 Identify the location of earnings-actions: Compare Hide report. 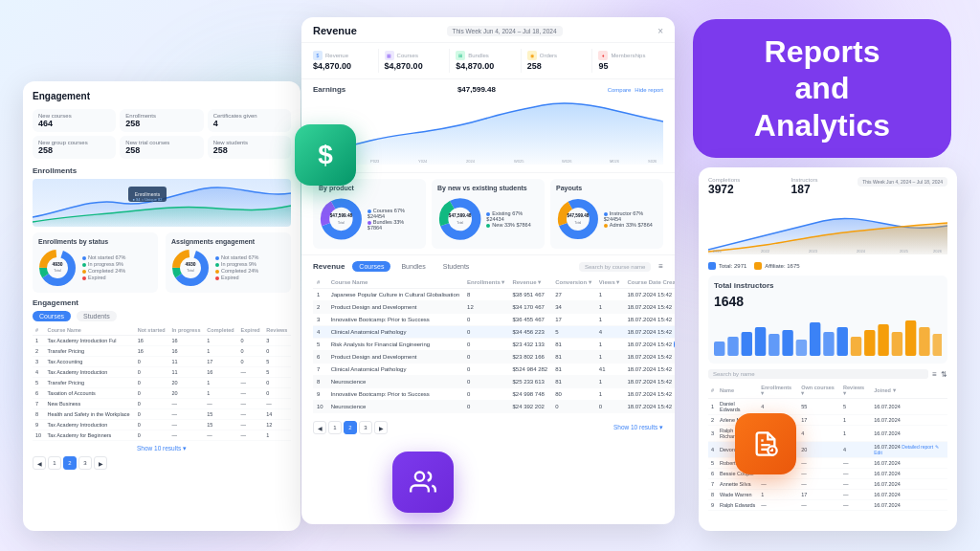
(635, 90).